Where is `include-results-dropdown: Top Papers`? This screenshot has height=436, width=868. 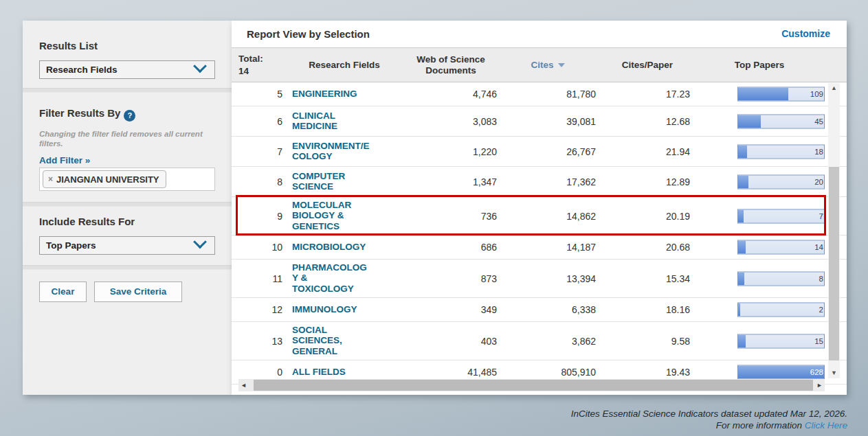 include-results-dropdown: Top Papers is located at coordinates (127, 246).